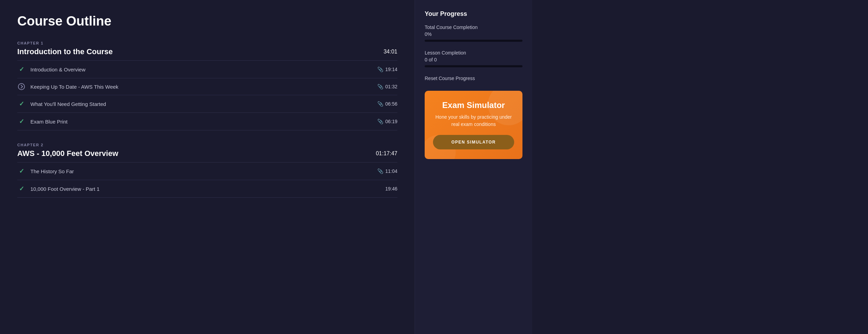  What do you see at coordinates (473, 125) in the screenshot?
I see `exam-simulator-card: Exam Simulator Hone your skills by pract…` at bounding box center [473, 125].